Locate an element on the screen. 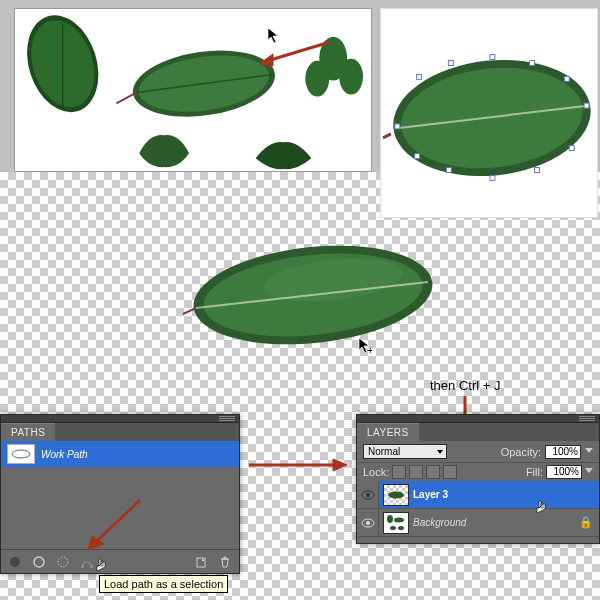  make-workpath-icon is located at coordinates (87, 562).